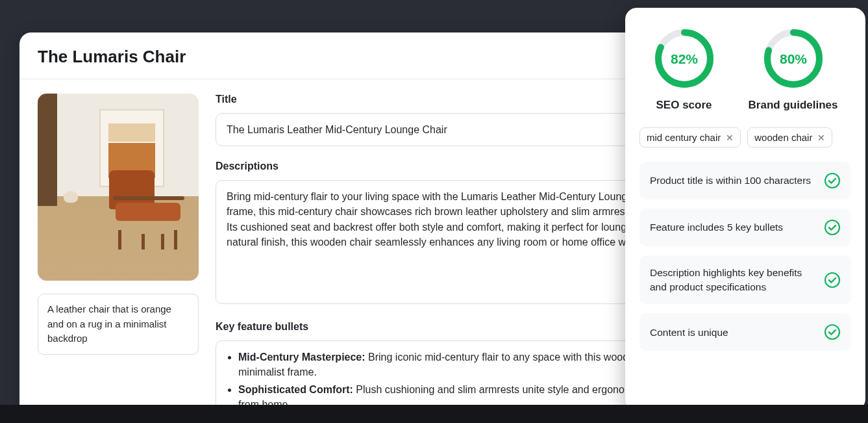 This screenshot has height=423, width=868. I want to click on seo-gauge-svg: 82%, so click(684, 58).